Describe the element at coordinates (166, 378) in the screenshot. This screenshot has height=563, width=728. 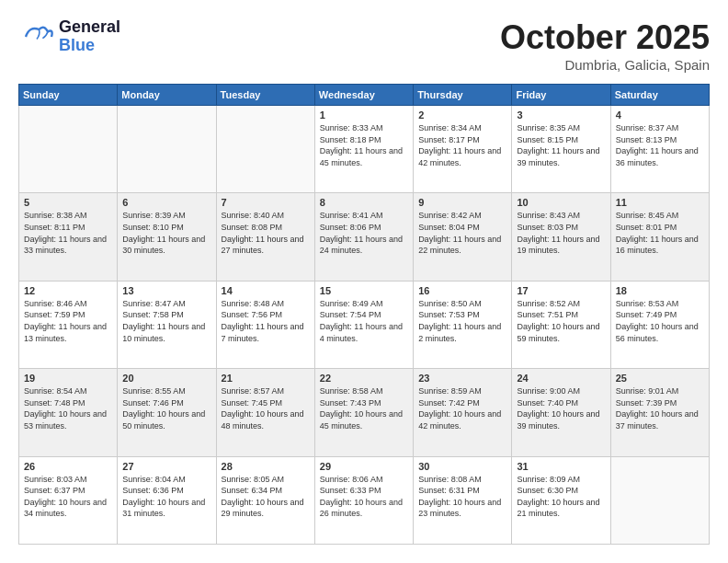
I see `day-number: 20` at that location.